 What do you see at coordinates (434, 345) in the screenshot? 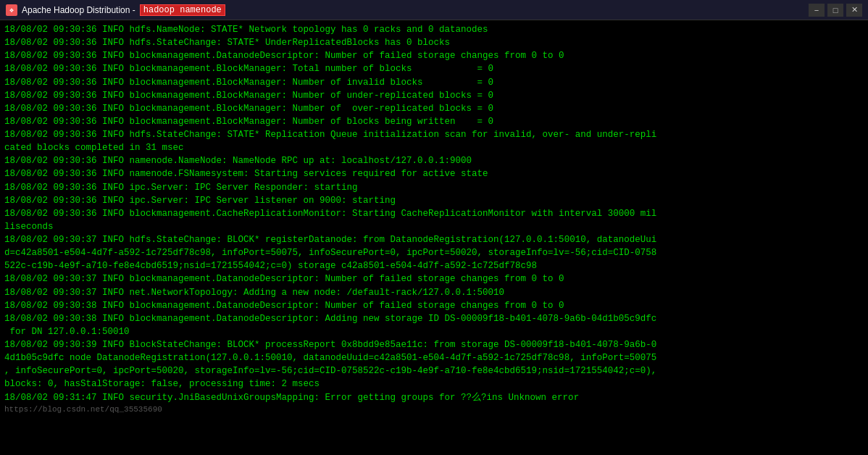
I see `console-line: 18/08/02 09:30:39 INFO BlockStateChange:…` at bounding box center [434, 345].